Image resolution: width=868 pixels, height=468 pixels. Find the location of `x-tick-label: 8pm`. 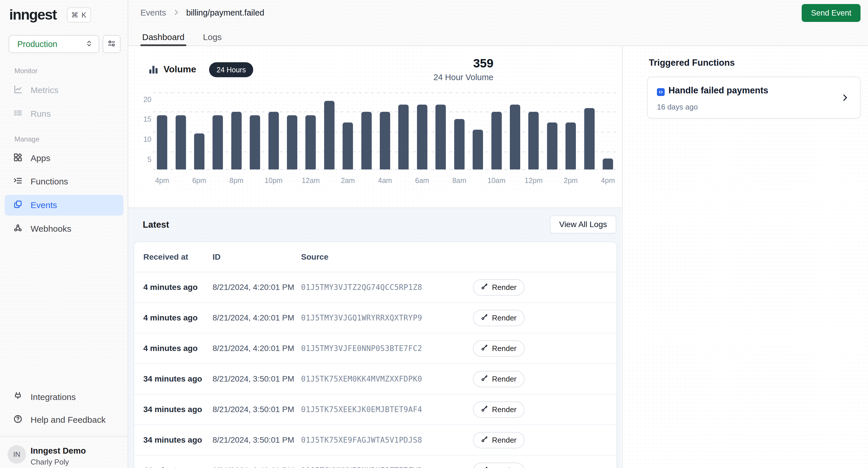

x-tick-label: 8pm is located at coordinates (237, 181).